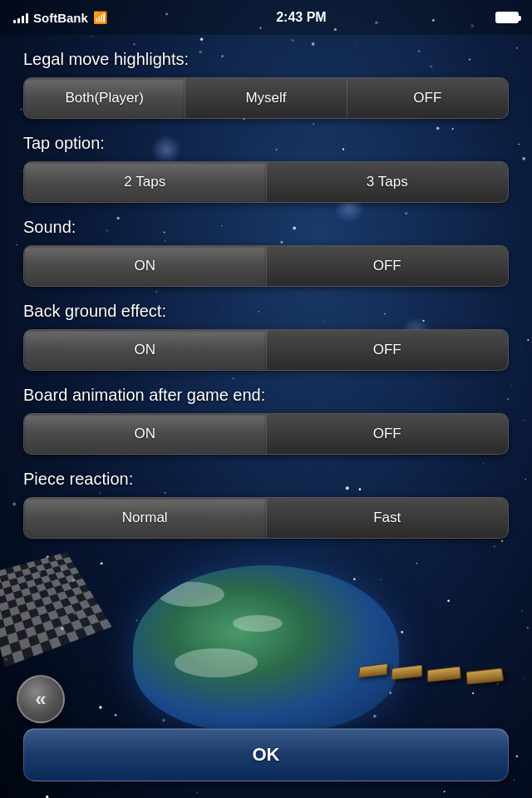 The image size is (532, 798). I want to click on carrier-name: SoftBank, so click(61, 18).